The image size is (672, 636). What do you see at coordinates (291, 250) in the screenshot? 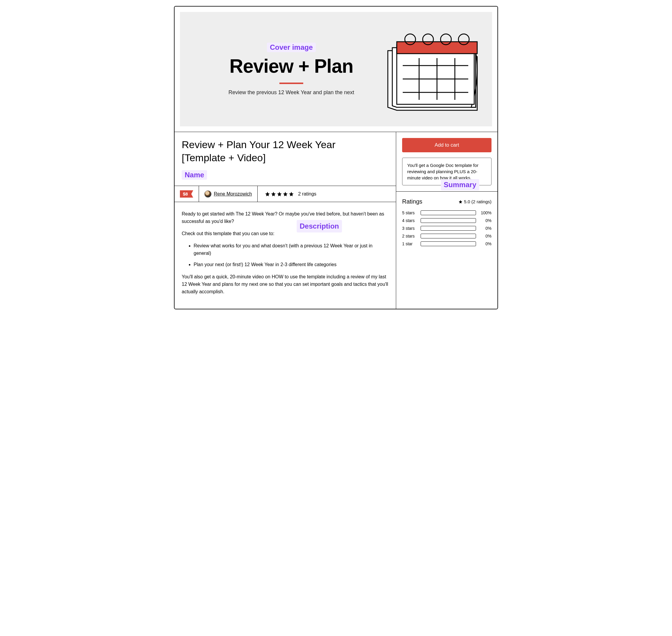
I see `list-item: Review what works for you and what doesn…` at bounding box center [291, 250].